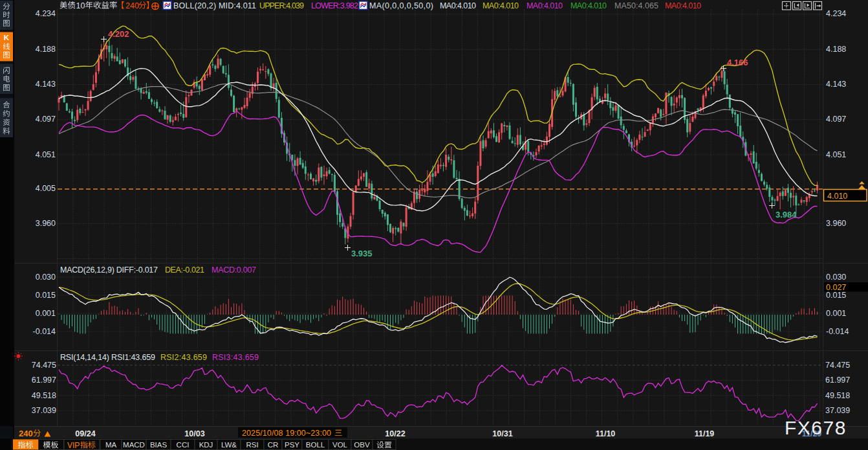 This screenshot has width=868, height=450. What do you see at coordinates (252, 445) in the screenshot?
I see `svg-text: RSI` at bounding box center [252, 445].